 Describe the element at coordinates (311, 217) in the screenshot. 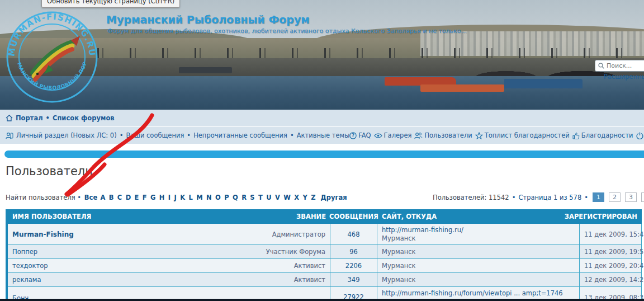

I see `col-rank: ЗВАНИЕ` at that location.